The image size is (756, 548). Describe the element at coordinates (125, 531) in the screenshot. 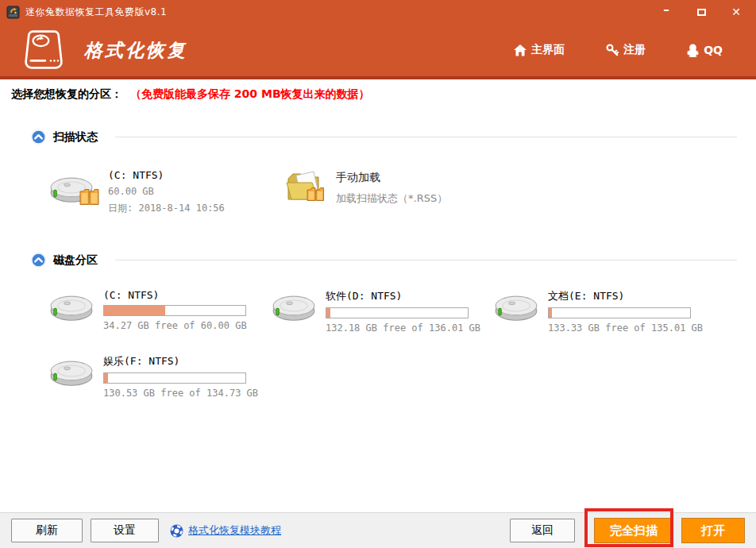

I see `settings-button: 设置` at that location.